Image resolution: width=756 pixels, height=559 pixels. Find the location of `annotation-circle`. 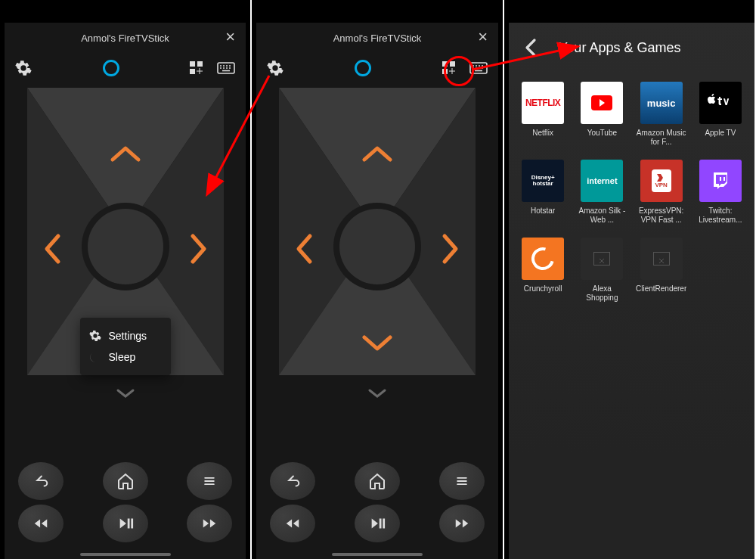

annotation-circle is located at coordinates (459, 71).